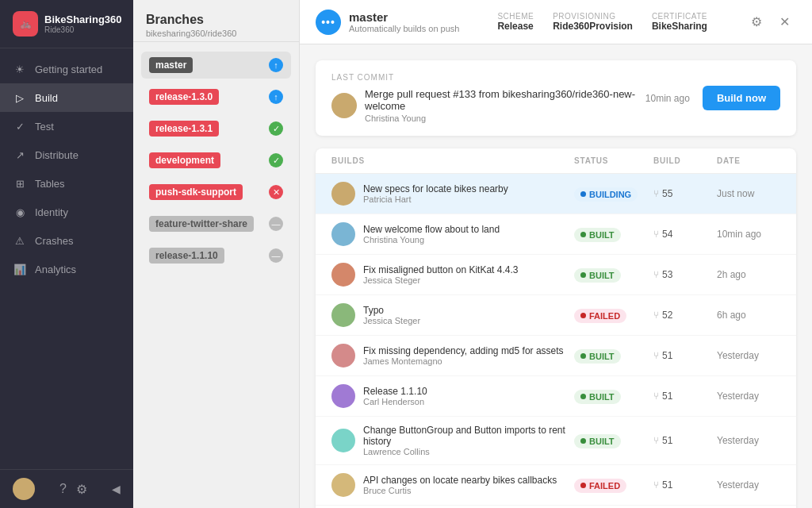 This screenshot has width=812, height=508. Describe the element at coordinates (749, 315) in the screenshot. I see `build-date: 6h ago` at that location.